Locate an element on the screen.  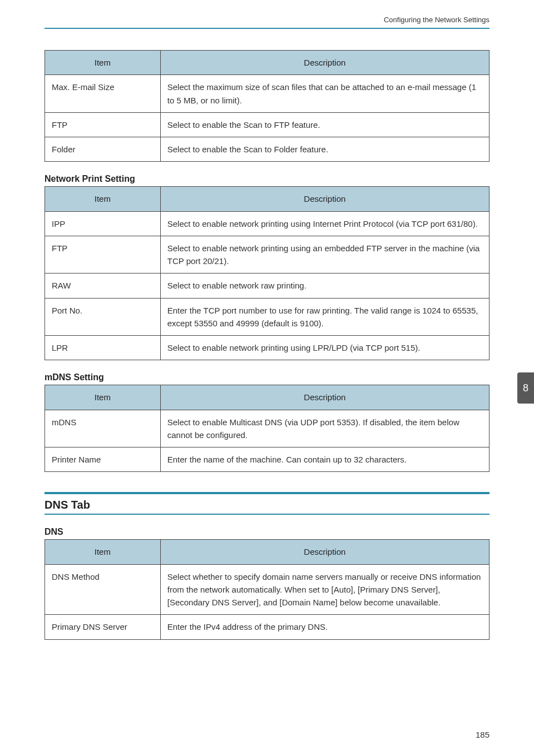
section-title-dns: DNS is located at coordinates (267, 532).